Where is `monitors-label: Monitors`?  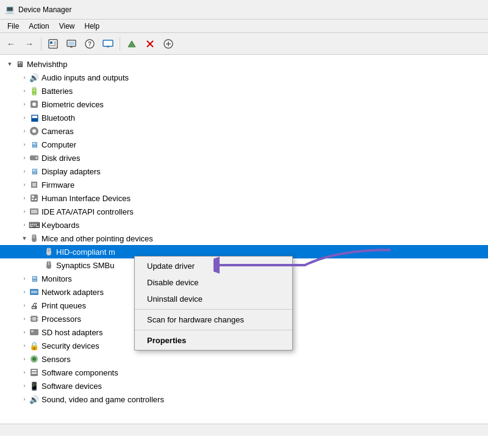 monitors-label: Monitors is located at coordinates (57, 279).